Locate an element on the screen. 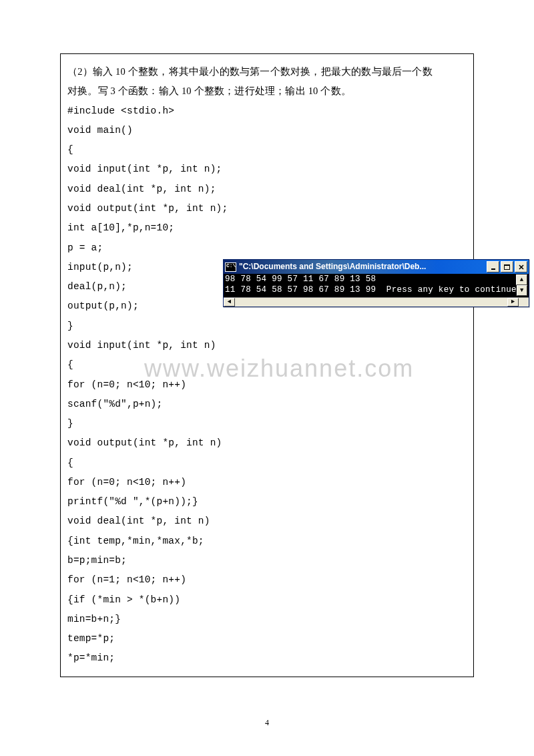  code-line: min=b+n;} is located at coordinates (267, 620).